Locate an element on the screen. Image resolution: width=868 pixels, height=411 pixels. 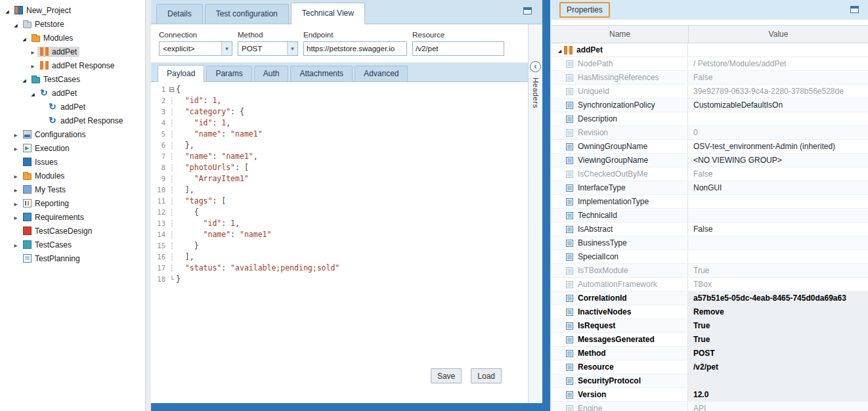
subtab-payload: Payload is located at coordinates (181, 74).